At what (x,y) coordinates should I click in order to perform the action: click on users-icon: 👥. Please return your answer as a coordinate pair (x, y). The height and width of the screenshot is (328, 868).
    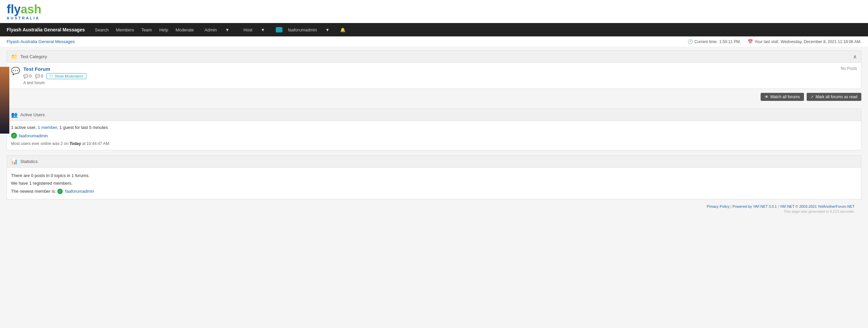
    Looking at the image, I should click on (14, 115).